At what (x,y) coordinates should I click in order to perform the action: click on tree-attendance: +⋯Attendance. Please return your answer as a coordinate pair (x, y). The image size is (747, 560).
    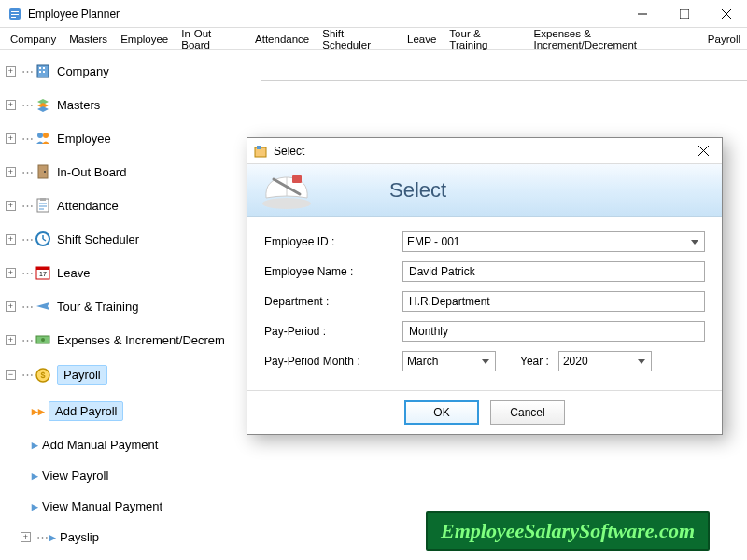
    Looking at the image, I should click on (131, 205).